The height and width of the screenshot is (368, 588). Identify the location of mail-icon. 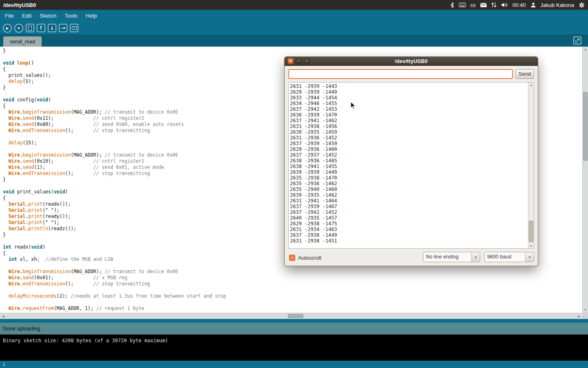
(483, 5).